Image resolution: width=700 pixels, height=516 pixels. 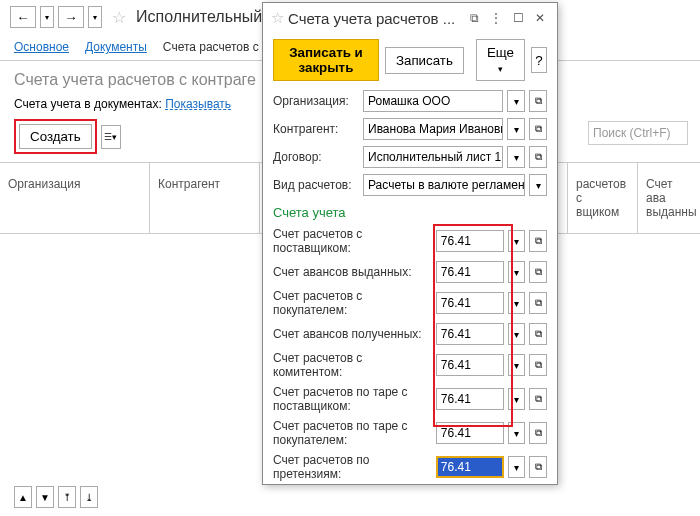 What do you see at coordinates (278, 18) in the screenshot?
I see `dialog-star-icon: ☆` at bounding box center [278, 18].